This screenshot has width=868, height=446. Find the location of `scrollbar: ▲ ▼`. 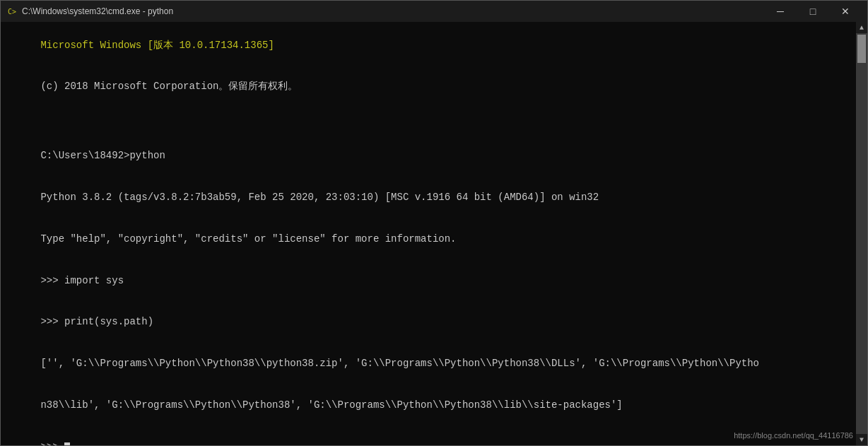

scrollbar: ▲ ▼ is located at coordinates (862, 233).